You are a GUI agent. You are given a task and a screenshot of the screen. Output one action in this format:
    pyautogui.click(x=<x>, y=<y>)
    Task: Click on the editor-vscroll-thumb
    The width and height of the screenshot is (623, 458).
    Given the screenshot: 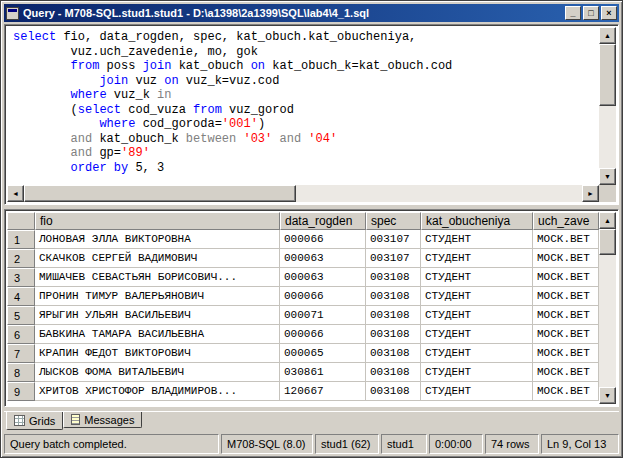 What is the action you would take?
    pyautogui.click(x=608, y=75)
    